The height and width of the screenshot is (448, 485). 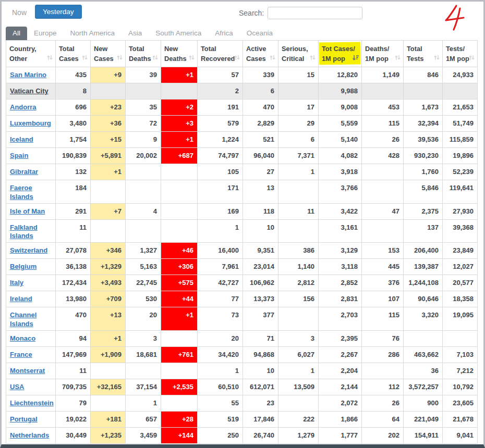 I want to click on column-header-total-tests: TotalTests, so click(x=423, y=54).